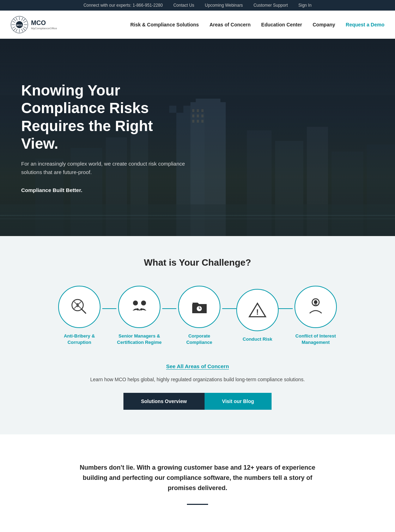  What do you see at coordinates (316, 307) in the screenshot?
I see `conflict-interest-icon` at bounding box center [316, 307].